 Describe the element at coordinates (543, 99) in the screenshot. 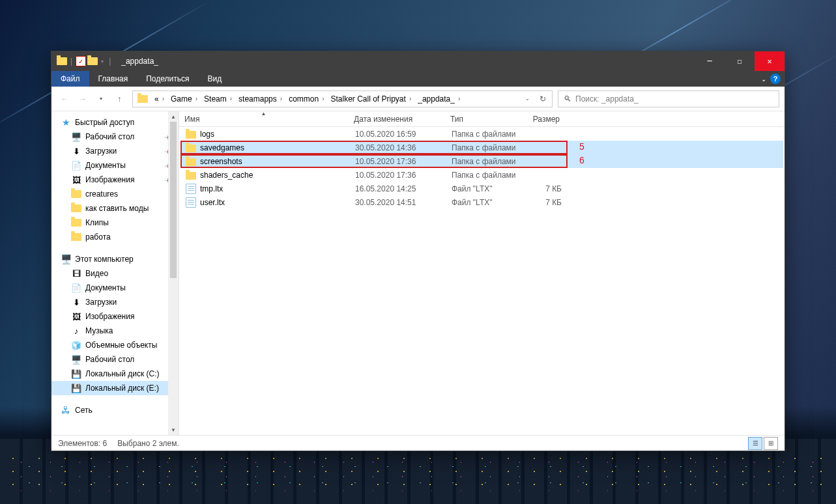

I see `refresh-button: ↻` at that location.